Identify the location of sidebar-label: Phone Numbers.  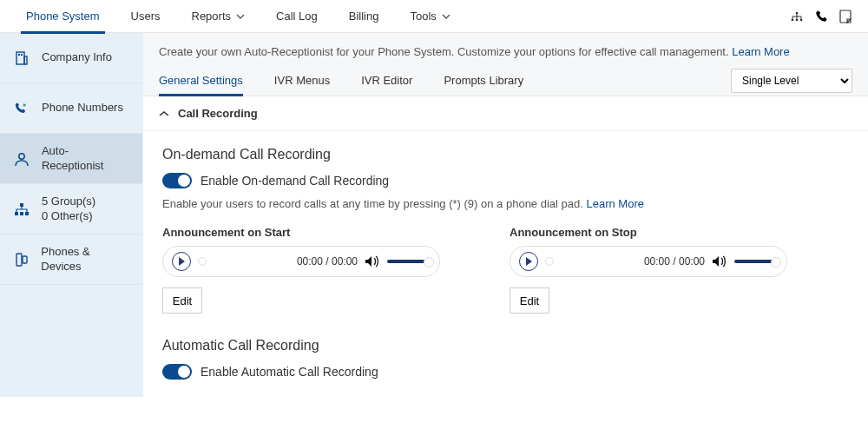
(82, 108).